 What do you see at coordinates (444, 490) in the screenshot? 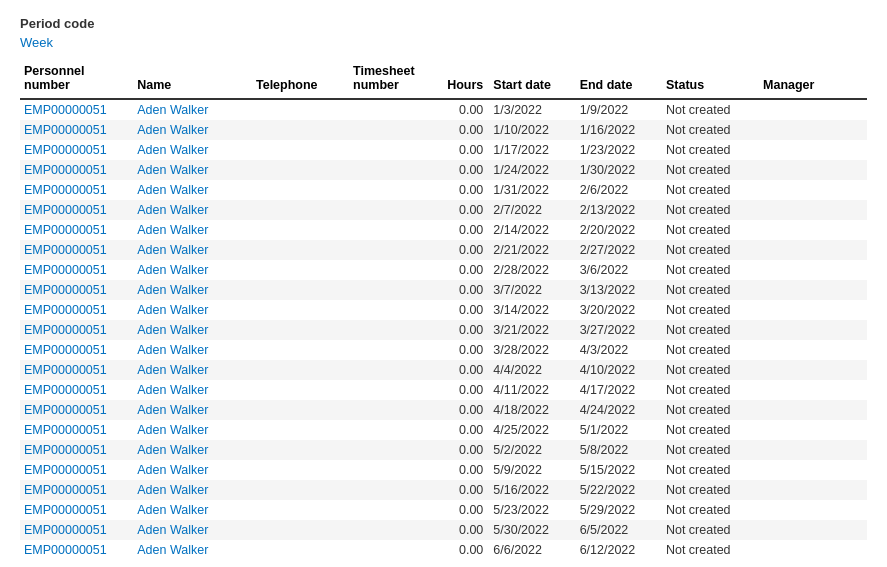
I see `table-row: EMP00000051Aden Walker0.005/16/20225/22/…` at bounding box center [444, 490].